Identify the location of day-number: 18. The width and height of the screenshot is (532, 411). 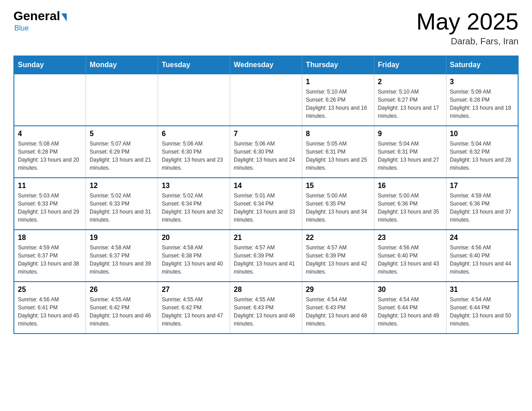
(50, 238).